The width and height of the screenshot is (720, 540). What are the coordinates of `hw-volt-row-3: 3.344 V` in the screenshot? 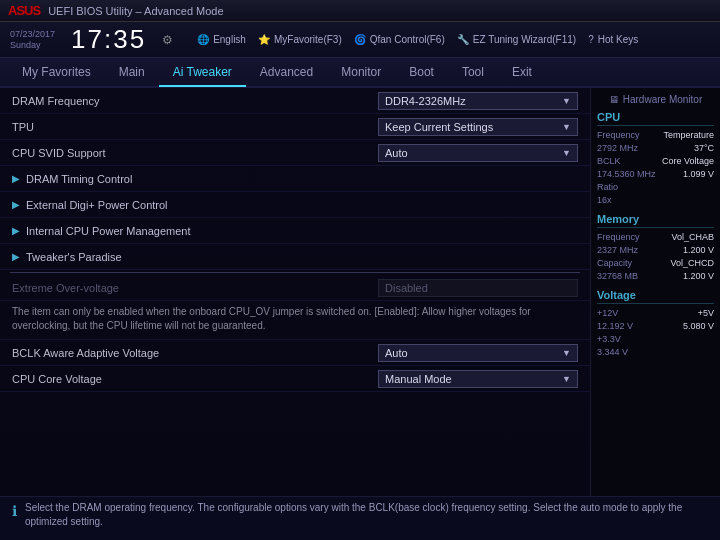 It's located at (656, 352).